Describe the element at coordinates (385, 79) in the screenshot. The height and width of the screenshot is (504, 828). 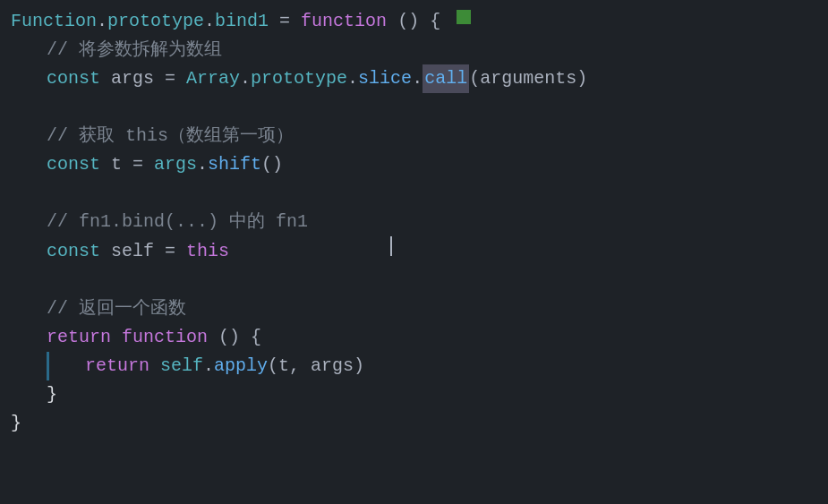
I see `code-token: slice` at that location.